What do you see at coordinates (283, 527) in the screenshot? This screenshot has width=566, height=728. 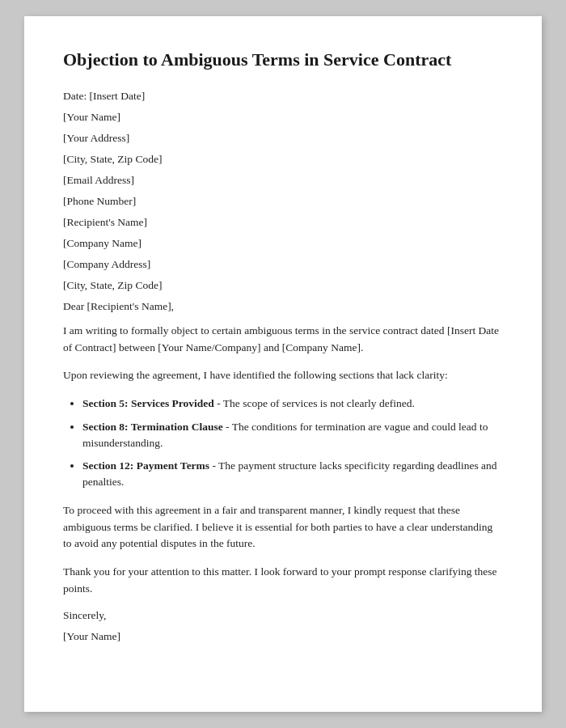 I see `paragraph: To proceed with this agreement in a fair…` at bounding box center [283, 527].